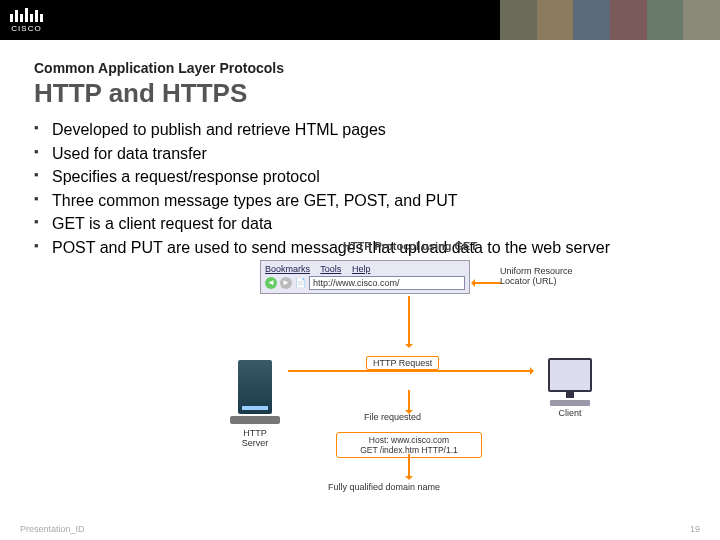 This screenshot has height=540, width=720. Describe the element at coordinates (570, 388) in the screenshot. I see `client-computer-icon: Client` at that location.